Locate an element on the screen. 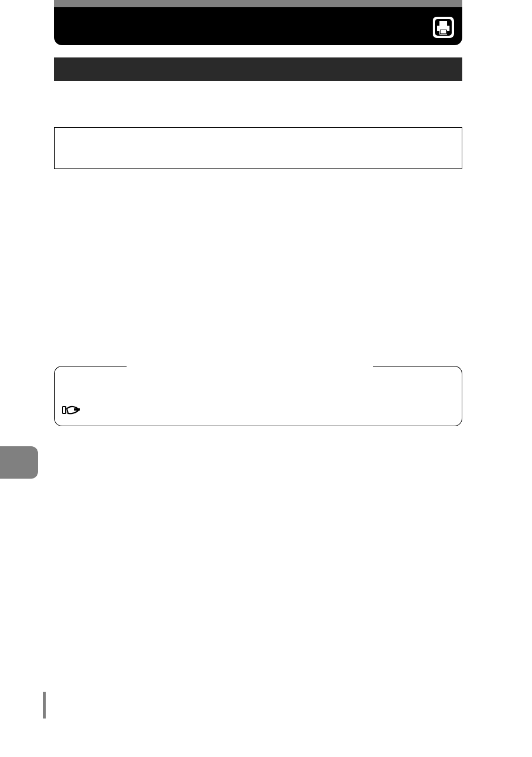 This screenshot has width=532, height=757. chapter-header is located at coordinates (258, 26).